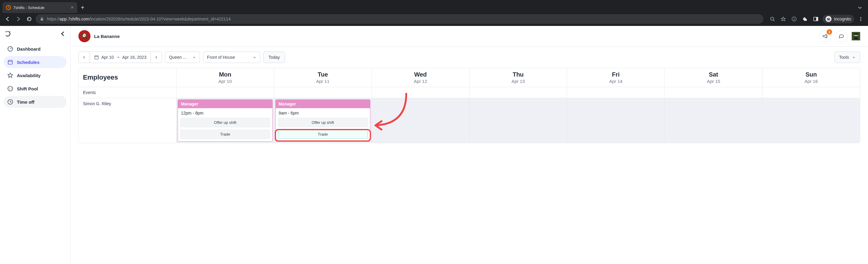 This screenshot has height=264, width=868. Describe the element at coordinates (156, 57) in the screenshot. I see `next-week-button` at that location.